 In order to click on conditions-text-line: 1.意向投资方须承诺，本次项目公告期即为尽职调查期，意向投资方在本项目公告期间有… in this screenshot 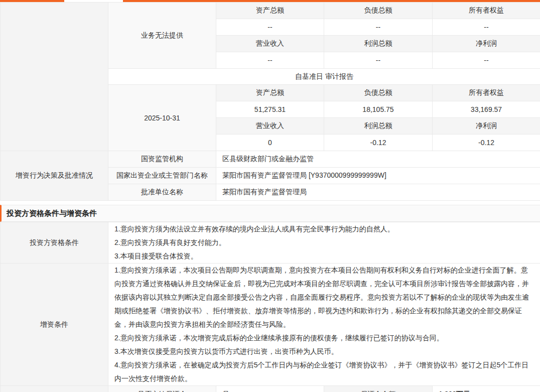, I will do `click(324, 297)`.